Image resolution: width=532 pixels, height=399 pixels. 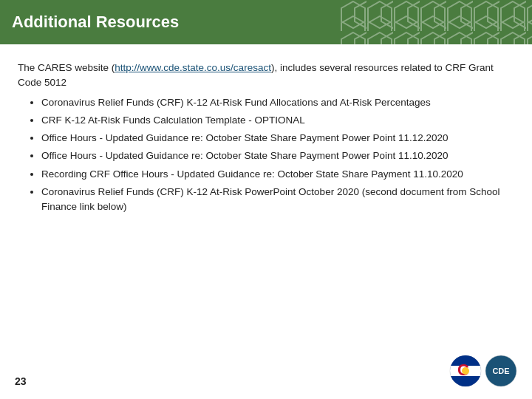 What do you see at coordinates (483, 371) in the screenshot?
I see `logos-area: C CDE` at bounding box center [483, 371].